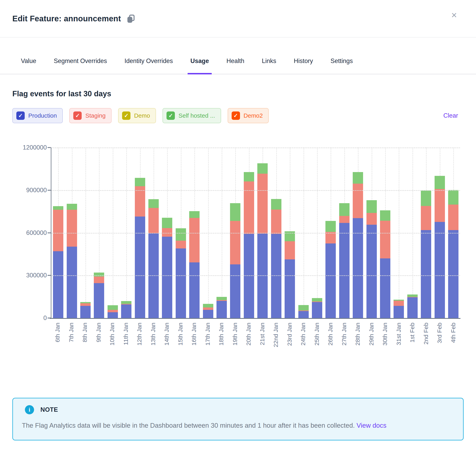 The image size is (476, 454). Describe the element at coordinates (303, 66) in the screenshot. I see `tab-history: History` at that location.